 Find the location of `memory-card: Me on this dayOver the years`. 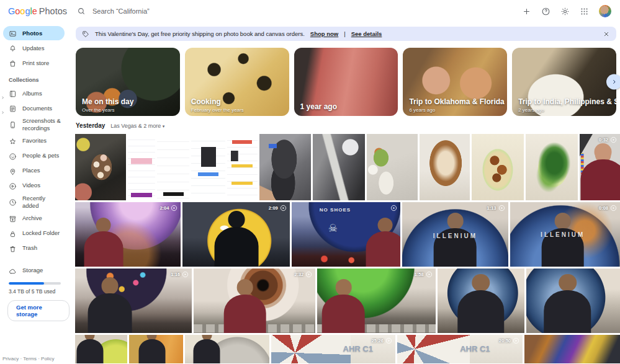

memory-card: Me on this dayOver the years is located at coordinates (128, 82).